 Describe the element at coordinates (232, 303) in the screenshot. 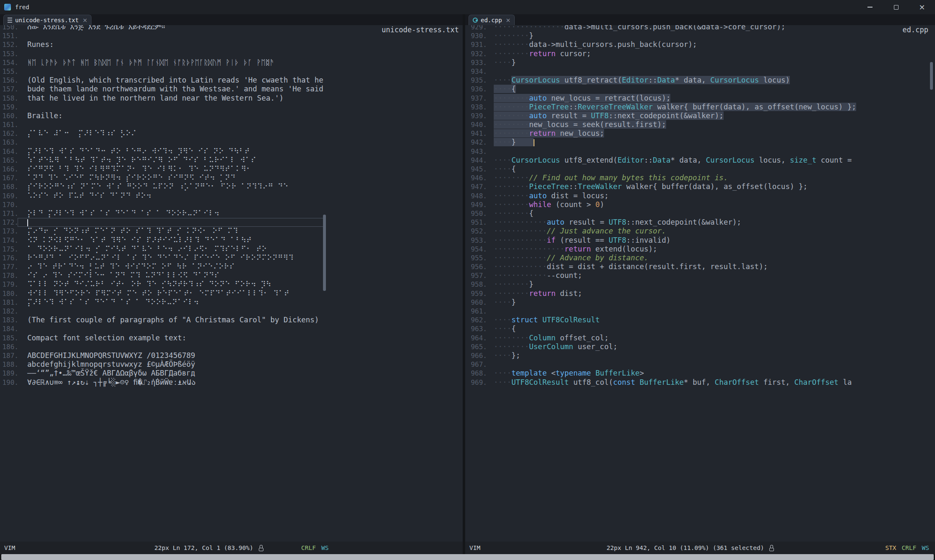

I see `text-line: 181.⡍⠜⠇⠑⠹ ⠺⠁⠎ ⠁⠎ ⠙⠑⠁⠙ ⠁⠎ ⠁ ⠙⠕⠕⠗⠤⠝⠁⠊⠇⠲` at that location.